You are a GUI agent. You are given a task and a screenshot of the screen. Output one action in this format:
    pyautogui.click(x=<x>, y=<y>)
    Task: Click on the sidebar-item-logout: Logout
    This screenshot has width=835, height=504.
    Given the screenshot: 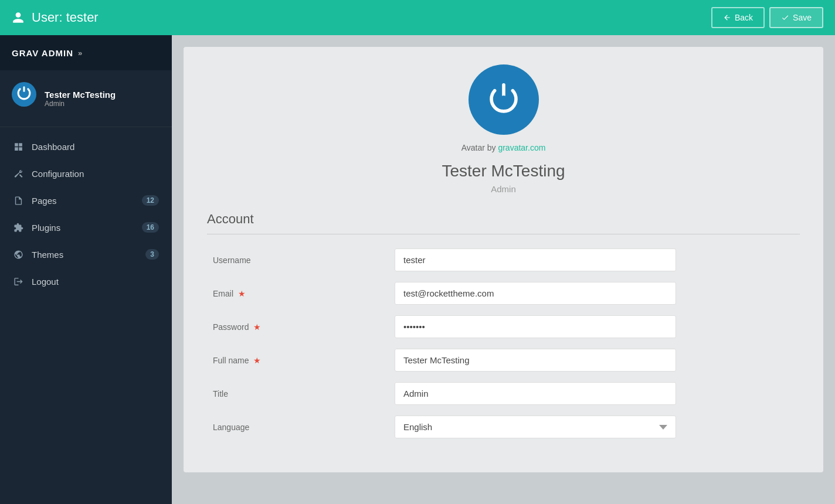 What is the action you would take?
    pyautogui.click(x=86, y=281)
    